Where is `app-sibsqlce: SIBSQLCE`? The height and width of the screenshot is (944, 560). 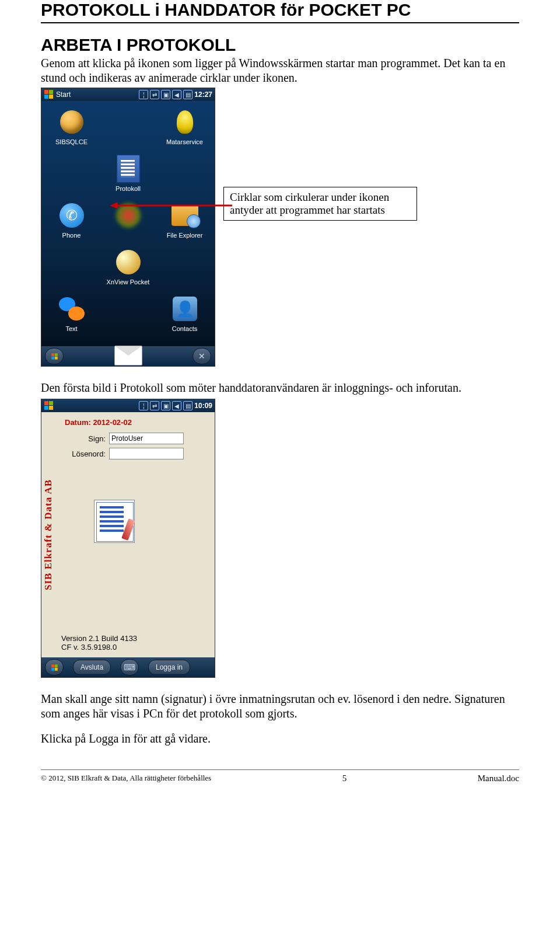
app-sibsqlce: SIBSQLCE is located at coordinates (71, 126).